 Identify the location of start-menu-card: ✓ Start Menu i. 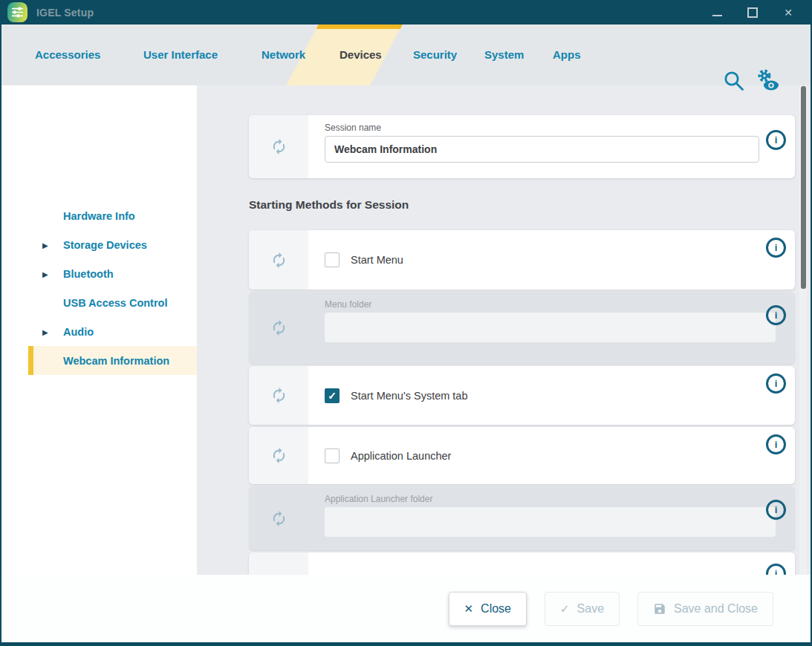
(522, 260).